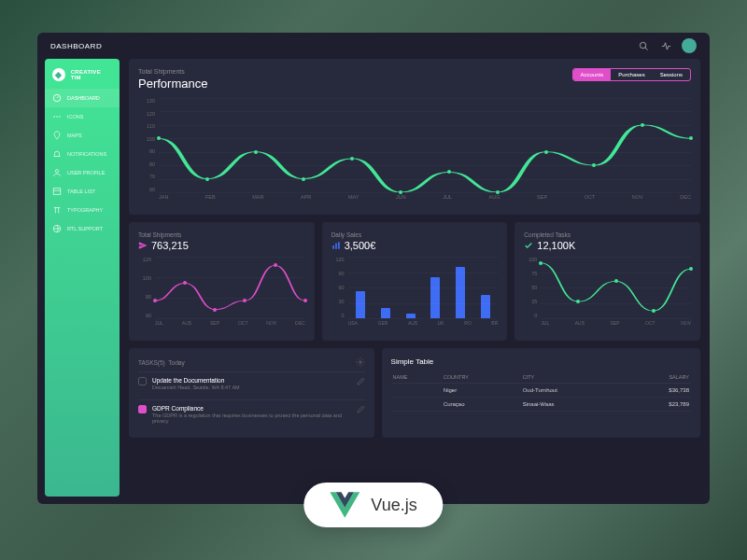  I want to click on table-cell: Oud-Turnhout, so click(573, 390).